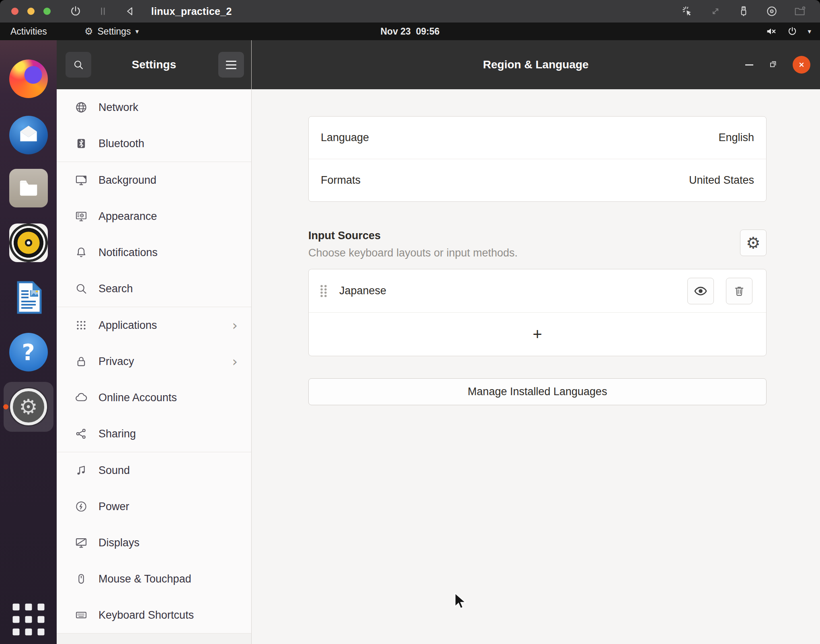  I want to click on close-button, so click(802, 65).